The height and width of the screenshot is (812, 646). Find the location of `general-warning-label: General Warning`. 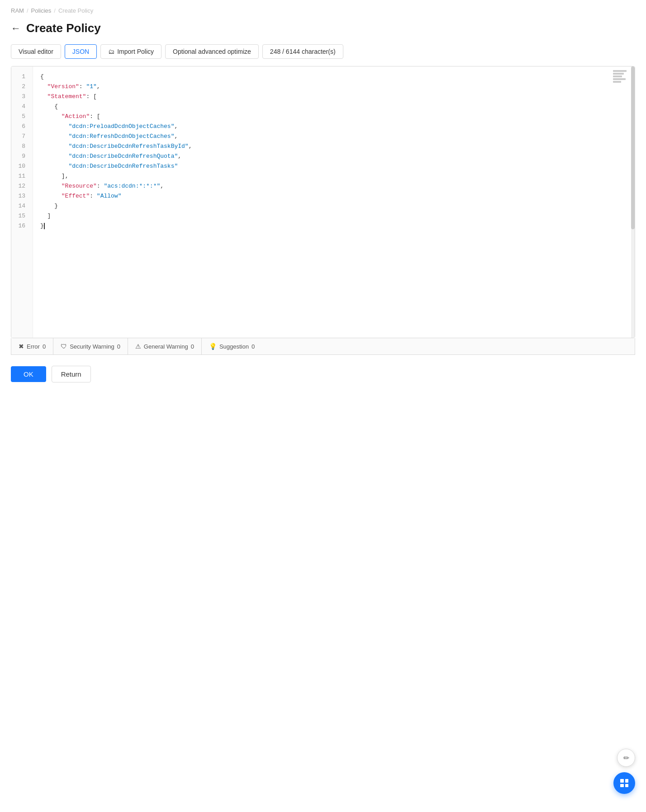

general-warning-label: General Warning is located at coordinates (166, 346).